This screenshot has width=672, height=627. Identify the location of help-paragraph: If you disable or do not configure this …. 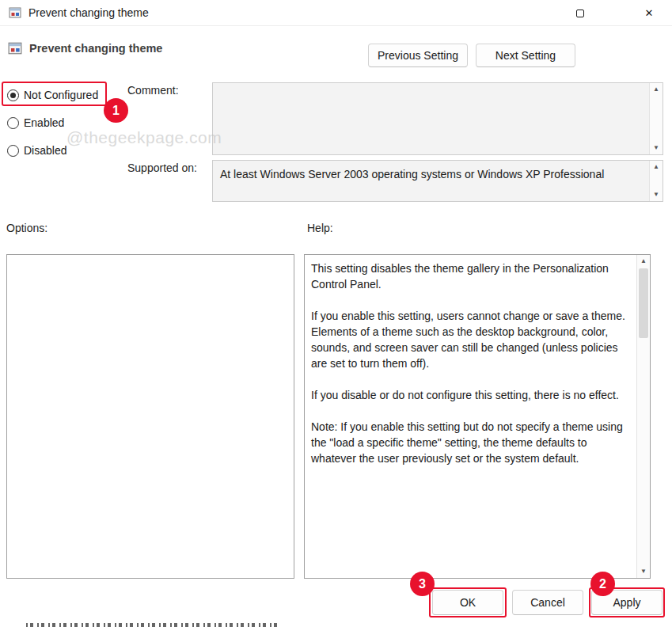
(470, 395).